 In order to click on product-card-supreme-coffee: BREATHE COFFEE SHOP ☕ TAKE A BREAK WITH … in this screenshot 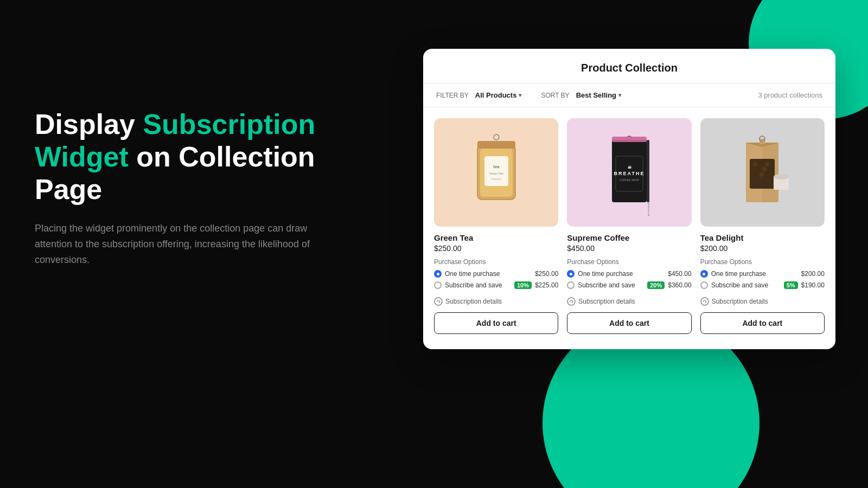, I will do `click(629, 226)`.